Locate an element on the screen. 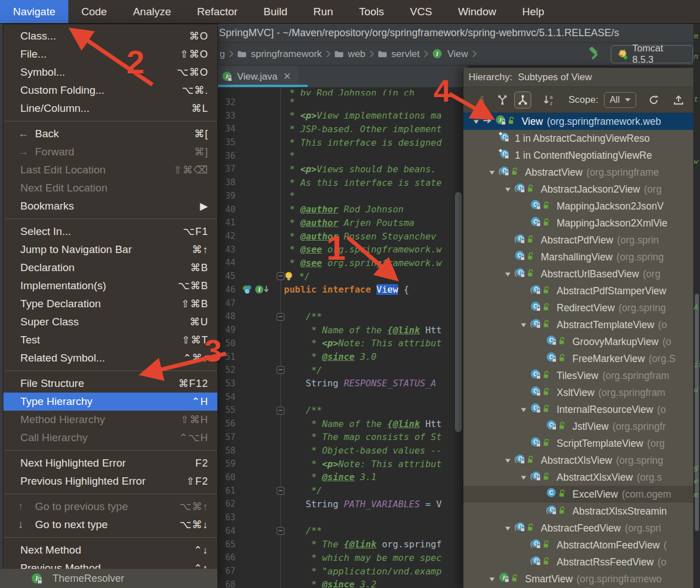 The height and width of the screenshot is (588, 700). hierarchy-row-mappingjackson2xmlvie: CMappingJackson2XmlVie is located at coordinates (578, 223).